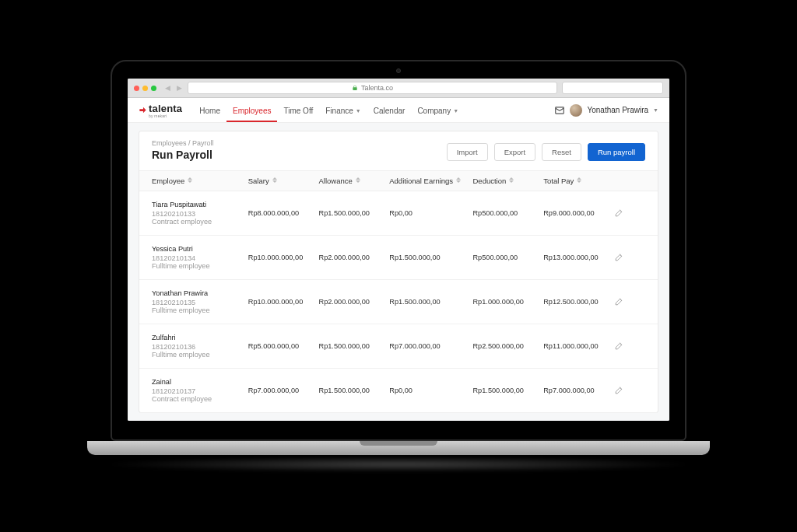 Image resolution: width=797 pixels, height=532 pixels. What do you see at coordinates (298, 110) in the screenshot?
I see `nav-item-time-off: Time Off` at bounding box center [298, 110].